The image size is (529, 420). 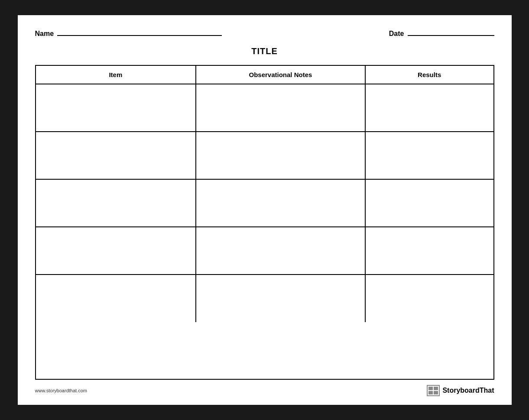 What do you see at coordinates (140, 32) in the screenshot?
I see `name-line` at bounding box center [140, 32].